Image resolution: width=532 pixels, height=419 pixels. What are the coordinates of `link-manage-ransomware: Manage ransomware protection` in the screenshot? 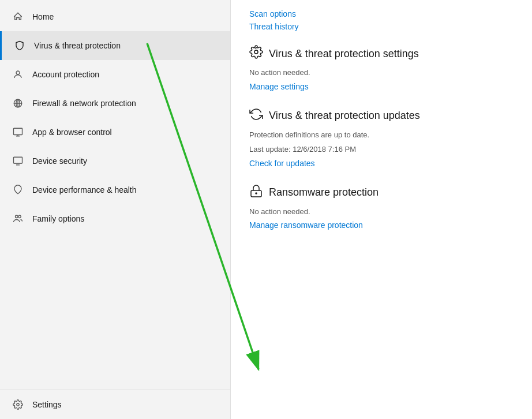 It's located at (381, 225).